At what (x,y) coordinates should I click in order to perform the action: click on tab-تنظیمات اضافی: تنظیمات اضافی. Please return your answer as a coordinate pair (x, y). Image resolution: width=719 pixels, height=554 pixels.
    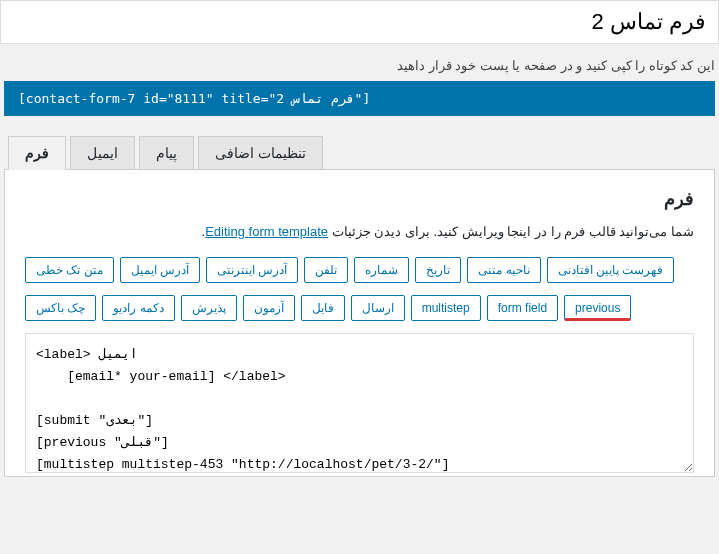
    Looking at the image, I should click on (260, 152).